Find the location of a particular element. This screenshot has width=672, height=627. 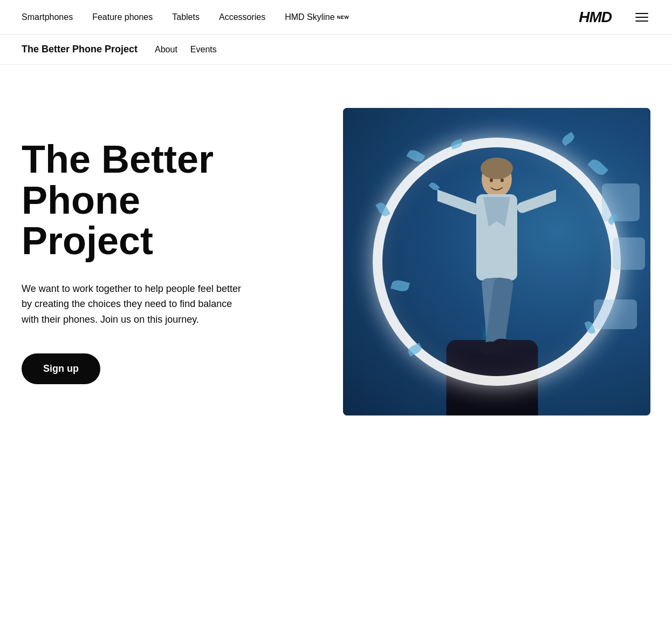

secondary-nav: The Better Phone Project About Events is located at coordinates (336, 50).